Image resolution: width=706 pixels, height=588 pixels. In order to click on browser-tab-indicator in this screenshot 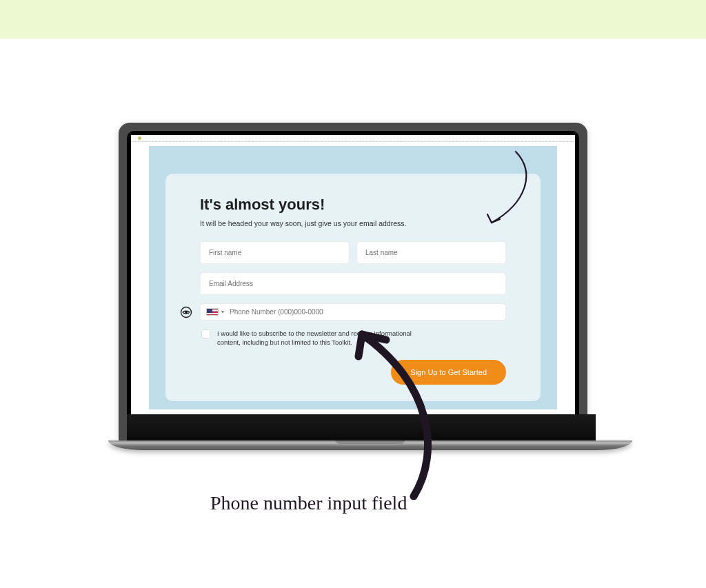, I will do `click(139, 138)`.